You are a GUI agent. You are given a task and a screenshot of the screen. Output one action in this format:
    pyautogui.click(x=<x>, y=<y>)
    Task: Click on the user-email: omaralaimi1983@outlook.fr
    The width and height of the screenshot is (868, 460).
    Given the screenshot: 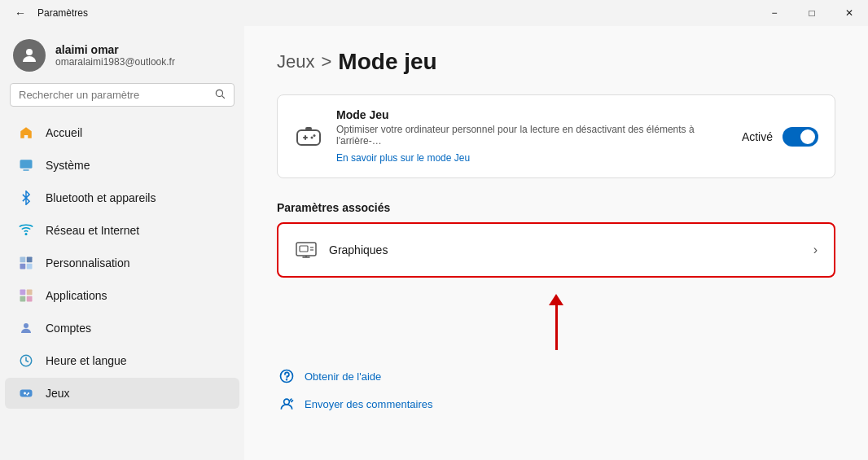 What is the action you would take?
    pyautogui.click(x=116, y=62)
    